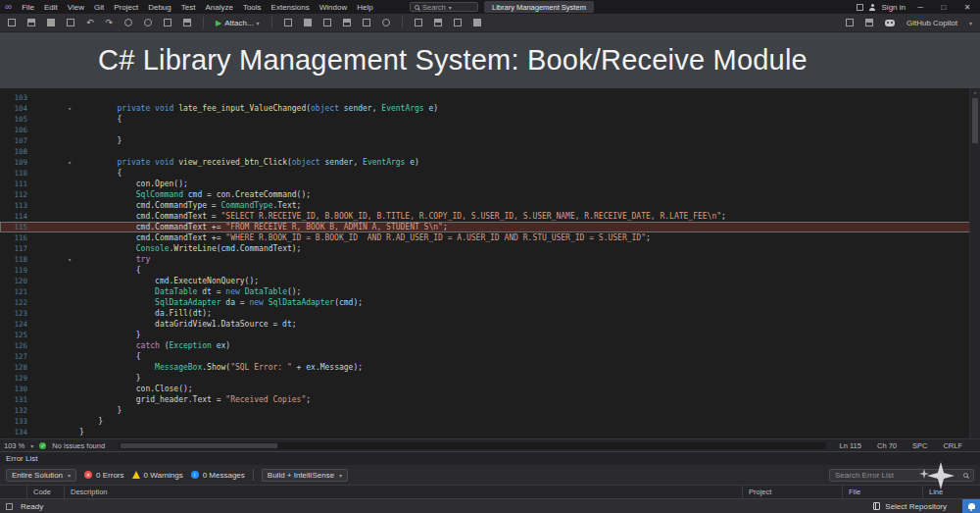 Image resolution: width=980 pixels, height=513 pixels. Describe the element at coordinates (490, 458) in the screenshot. I see `error-list-panel-header: Error List` at that location.